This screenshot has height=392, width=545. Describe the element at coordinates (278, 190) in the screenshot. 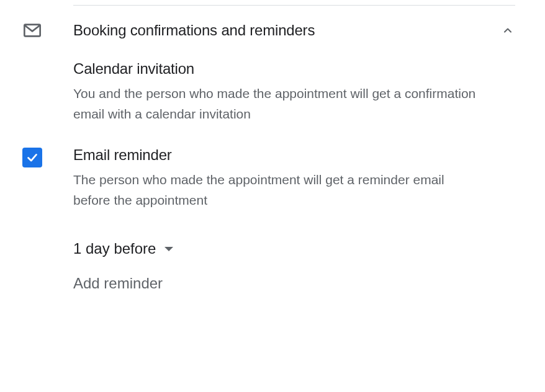

I see `email-reminder-description: The person who made the appointment will…` at that location.